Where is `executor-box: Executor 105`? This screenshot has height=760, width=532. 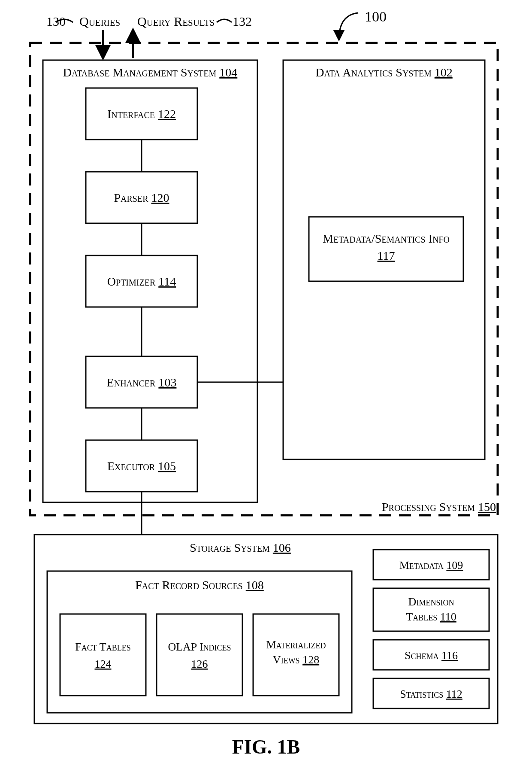
executor-box: Executor 105 is located at coordinates (142, 466).